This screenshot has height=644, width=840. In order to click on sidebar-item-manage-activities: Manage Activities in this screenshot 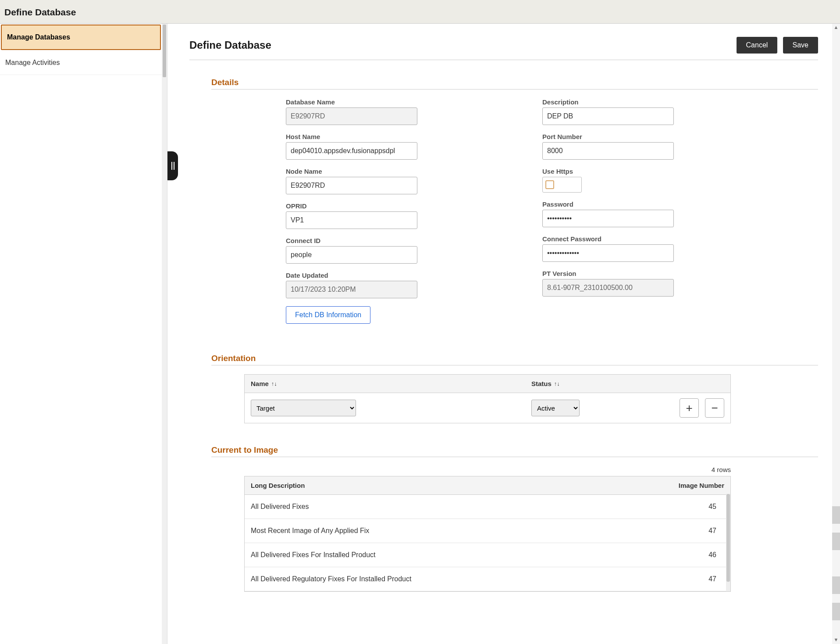, I will do `click(81, 63)`.